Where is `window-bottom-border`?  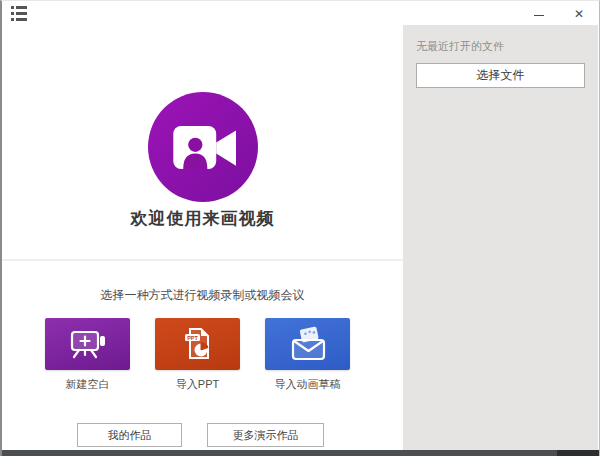
window-bottom-border is located at coordinates (300, 453).